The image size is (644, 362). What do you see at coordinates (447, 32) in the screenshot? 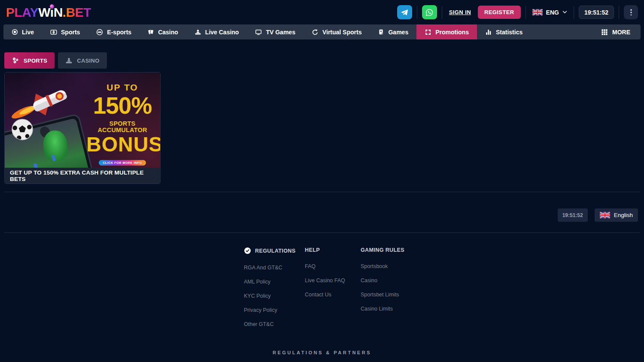
I see `nav-item-promotions: Promotions` at bounding box center [447, 32].